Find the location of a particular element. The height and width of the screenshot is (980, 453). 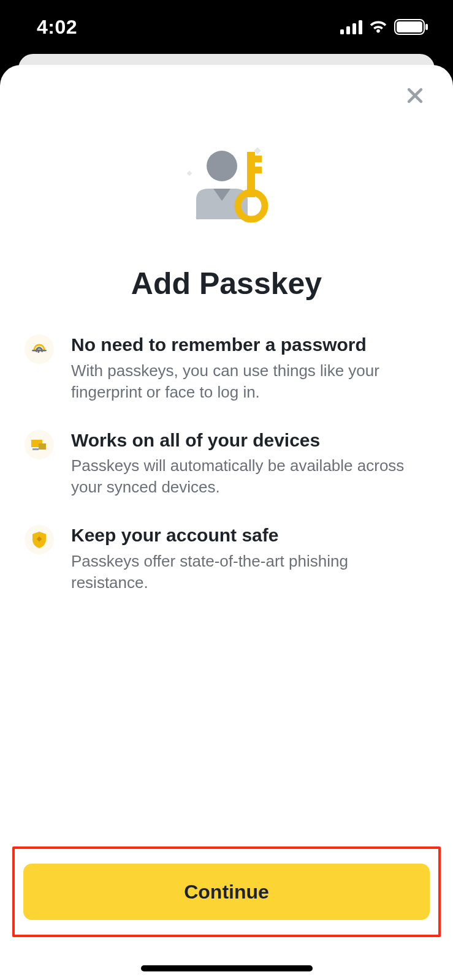

feature-desc: Passkeys will automatically be available… is located at coordinates (250, 477).